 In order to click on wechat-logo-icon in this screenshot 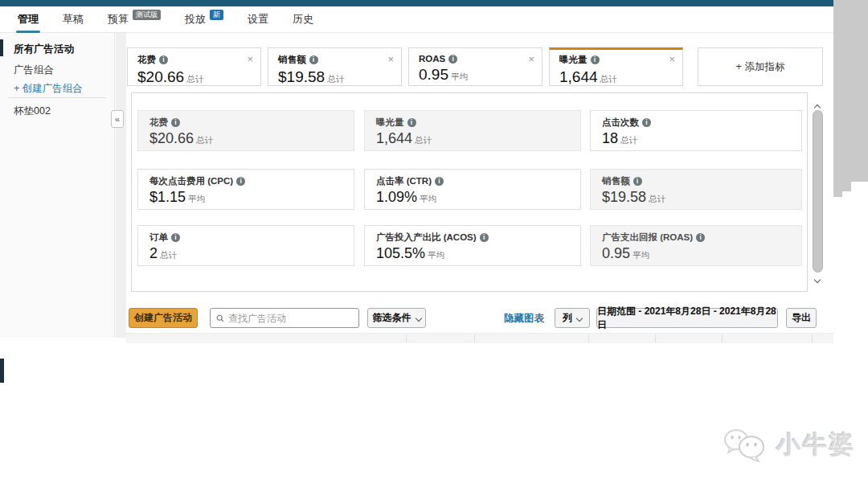, I will do `click(745, 445)`.